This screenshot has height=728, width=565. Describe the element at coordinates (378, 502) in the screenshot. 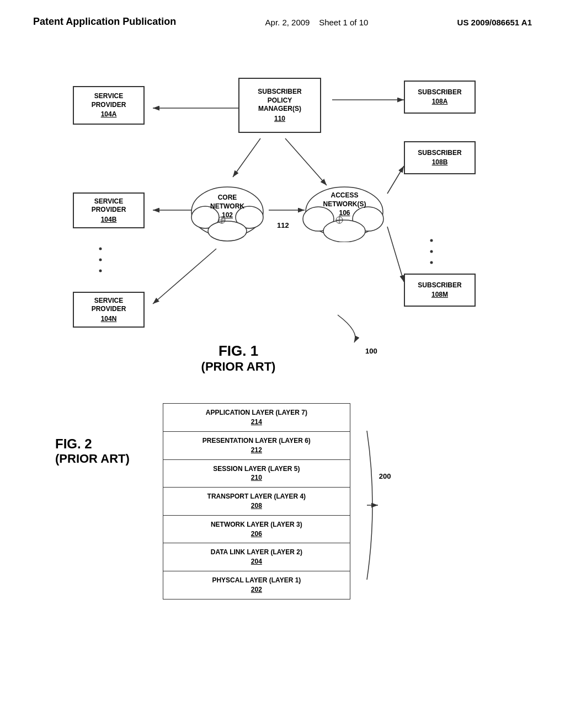

I see `fig2-brace-svg` at that location.